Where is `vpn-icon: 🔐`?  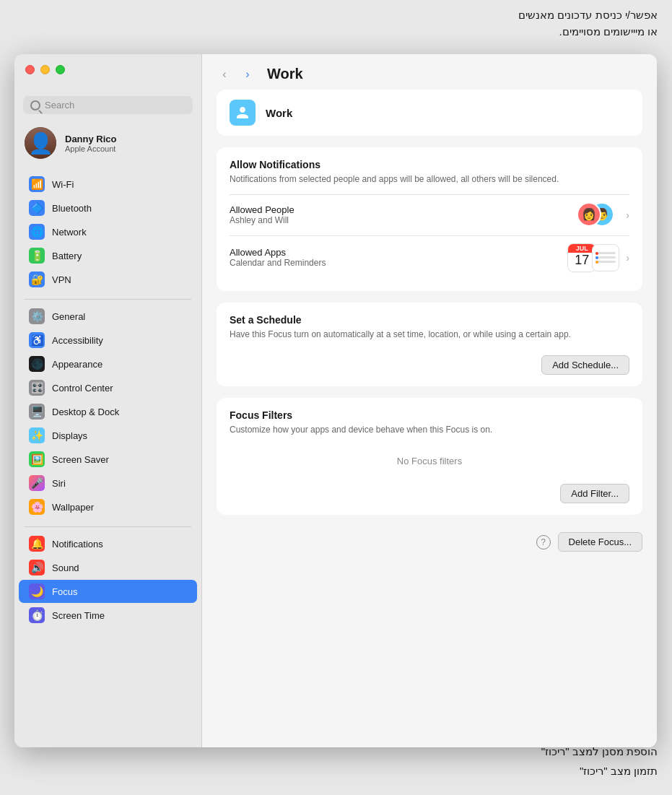 vpn-icon: 🔐 is located at coordinates (37, 279).